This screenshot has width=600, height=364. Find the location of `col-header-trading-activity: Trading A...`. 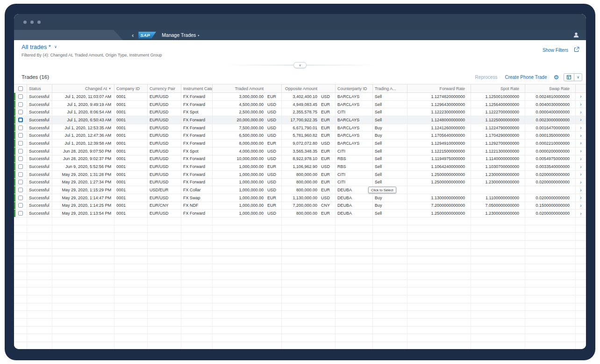

col-header-trading-activity: Trading A... is located at coordinates (390, 89).